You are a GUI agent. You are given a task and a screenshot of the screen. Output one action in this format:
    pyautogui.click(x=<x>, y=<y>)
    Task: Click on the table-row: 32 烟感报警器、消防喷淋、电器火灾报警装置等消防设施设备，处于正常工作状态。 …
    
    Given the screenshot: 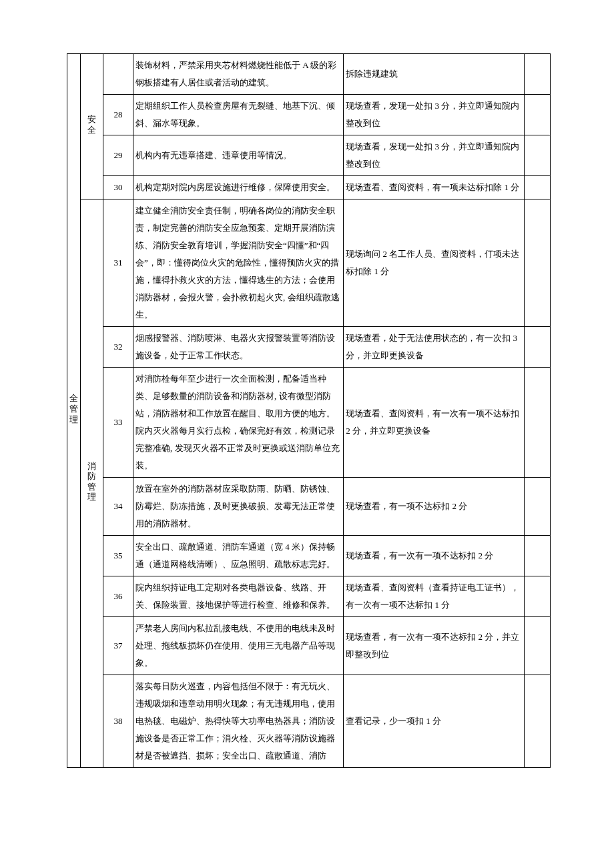 What is the action you would take?
    pyautogui.click(x=309, y=347)
    